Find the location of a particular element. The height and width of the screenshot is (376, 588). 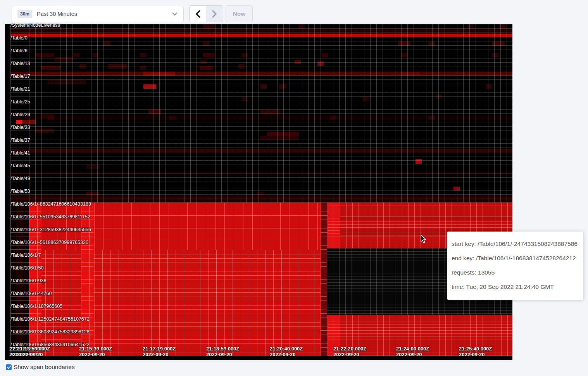

toolbar: 30m Past 30 Minutes Now is located at coordinates (294, 12).